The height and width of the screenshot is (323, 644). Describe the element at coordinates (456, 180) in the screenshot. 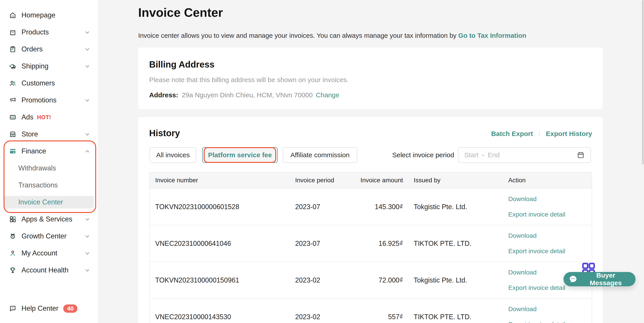

I see `col-issued-by: Issued by` at that location.